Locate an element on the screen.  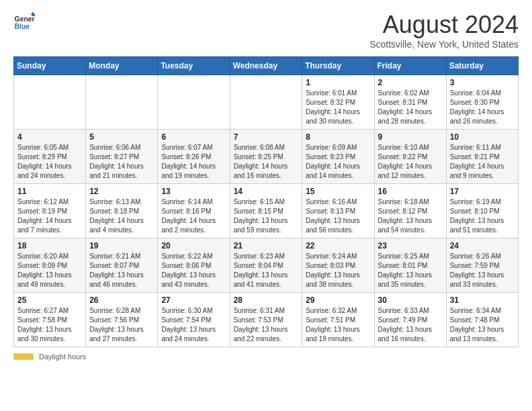
col-monday: Monday is located at coordinates (122, 66).